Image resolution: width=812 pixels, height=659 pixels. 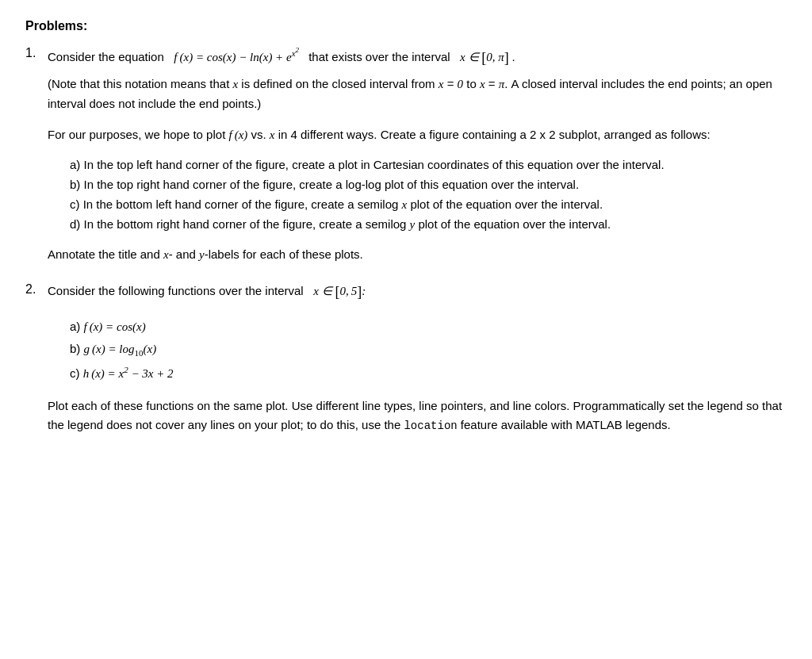 What do you see at coordinates (485, 57) in the screenshot?
I see `problem-1-interval: x ∈ [0, π]` at bounding box center [485, 57].